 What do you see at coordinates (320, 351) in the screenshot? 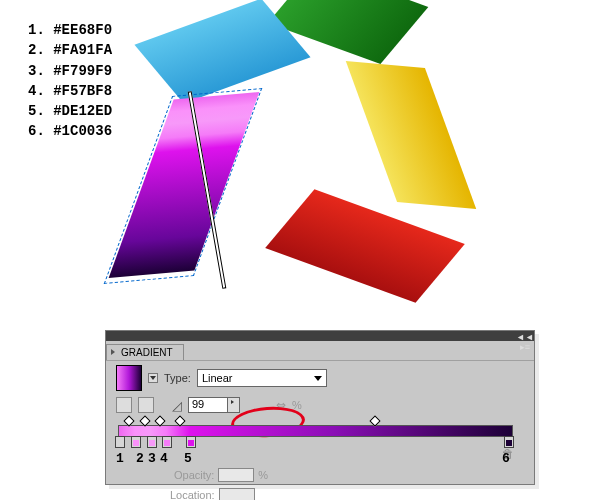
I see `panel-tab-strip: GRADIENT` at bounding box center [320, 351].